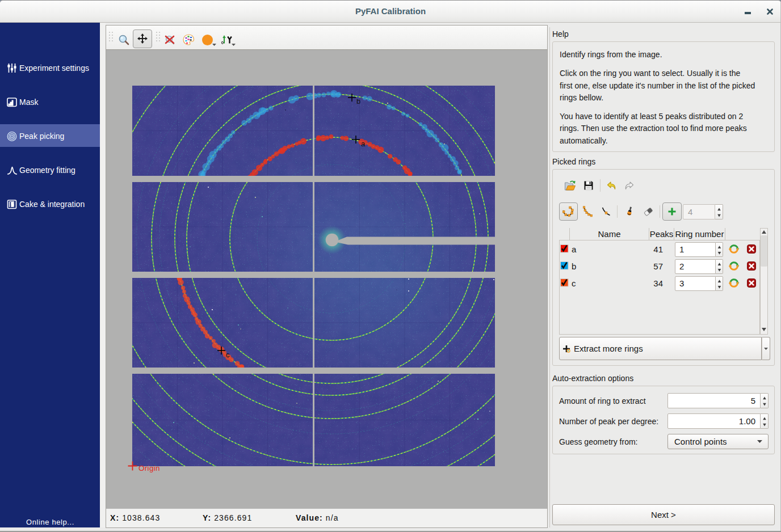 The height and width of the screenshot is (532, 781). What do you see at coordinates (363, 144) in the screenshot?
I see `svg-text: a` at bounding box center [363, 144].